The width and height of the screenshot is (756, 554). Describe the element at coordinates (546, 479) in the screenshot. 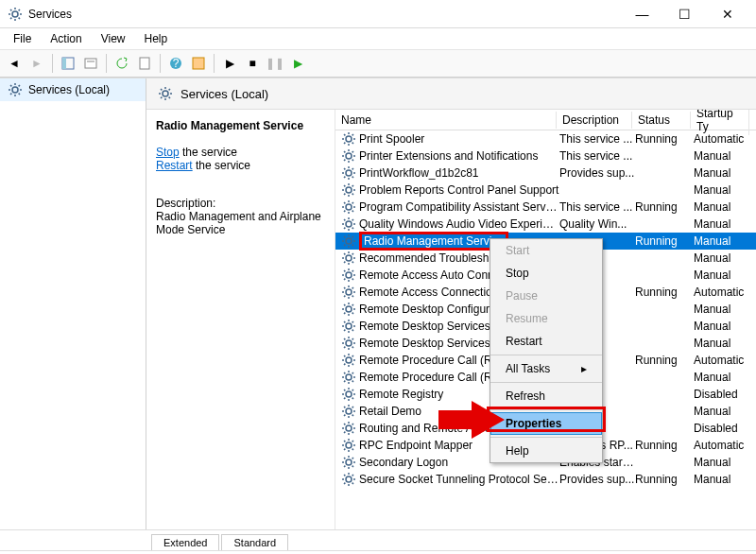

I see `service-row: Secure Socket Tunneling Protocol Service…` at that location.